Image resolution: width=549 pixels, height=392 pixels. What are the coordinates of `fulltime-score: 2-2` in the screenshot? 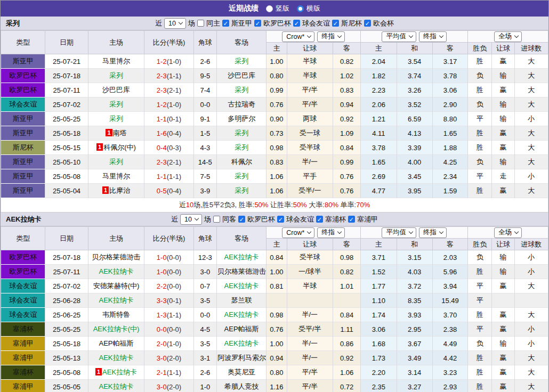 It's located at (162, 287).